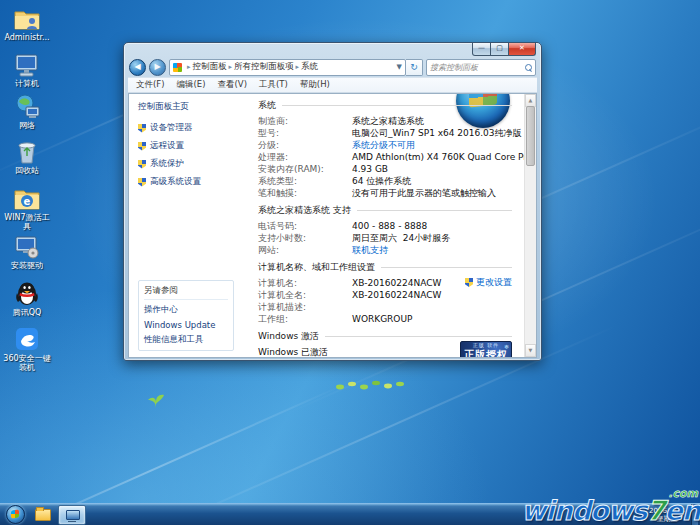  What do you see at coordinates (192, 85) in the screenshot?
I see `menu-edit: 编辑(E)` at bounding box center [192, 85].